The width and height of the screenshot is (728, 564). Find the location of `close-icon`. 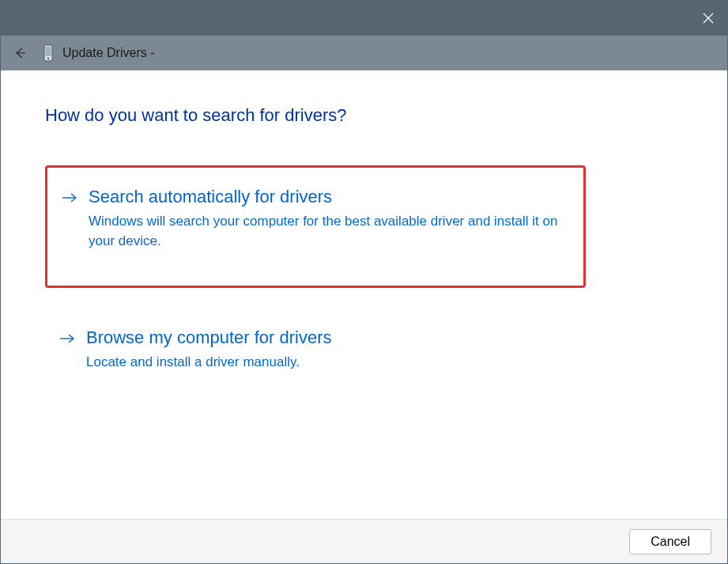

close-icon is located at coordinates (708, 18).